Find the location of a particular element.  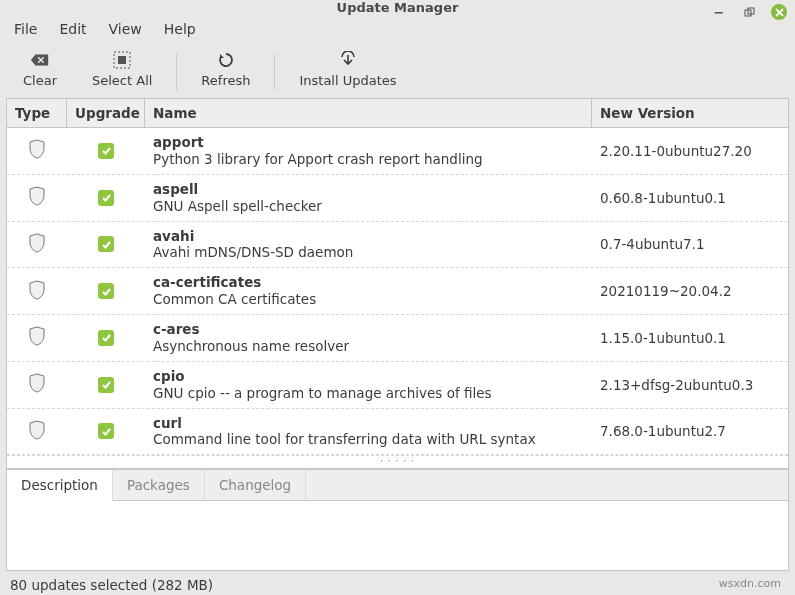

titlebar-controls: − is located at coordinates (749, 12).